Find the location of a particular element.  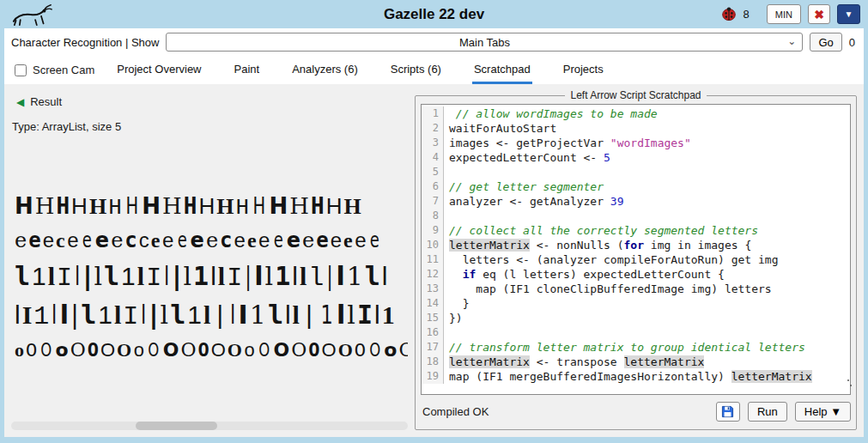

screen-cam-checkbox is located at coordinates (21, 70).